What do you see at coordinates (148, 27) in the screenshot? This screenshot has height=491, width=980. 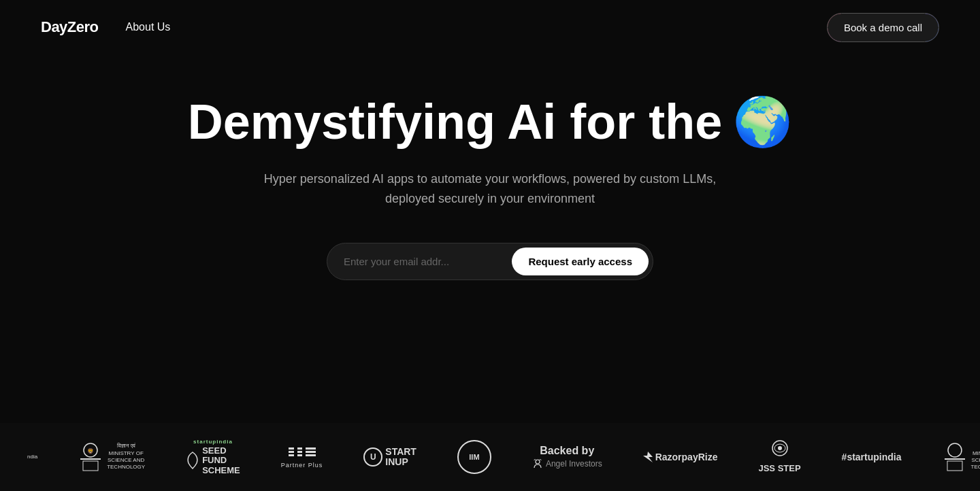 I see `about-us-link: About Us` at bounding box center [148, 27].